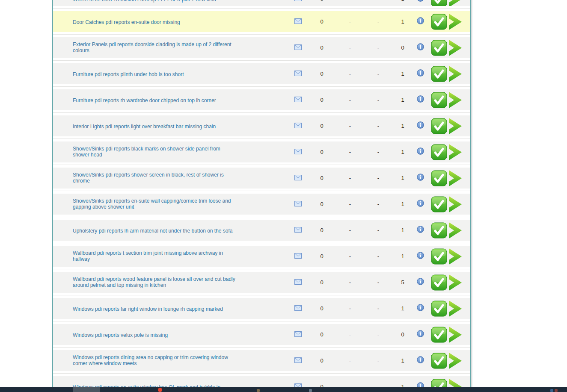  I want to click on taskbar-active-app, so click(86, 389).